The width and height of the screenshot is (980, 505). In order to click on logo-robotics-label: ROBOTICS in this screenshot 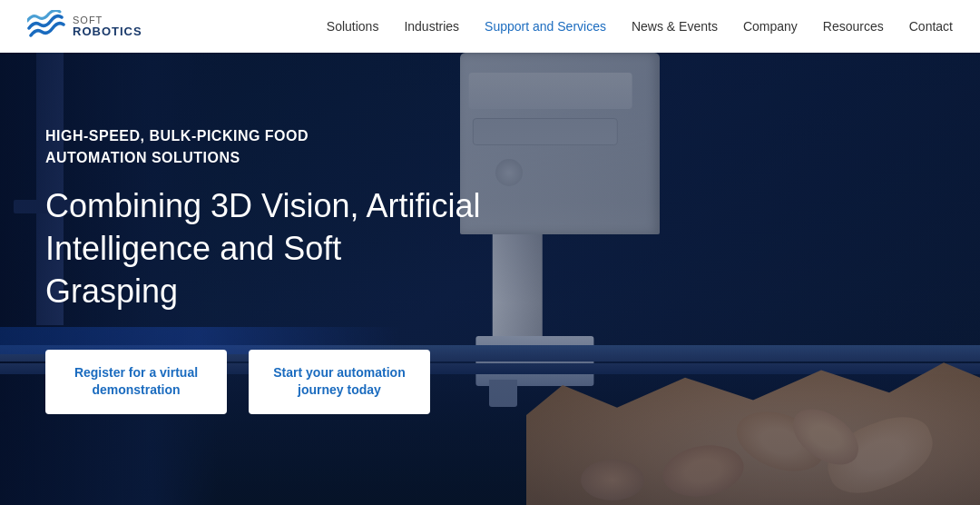, I will do `click(107, 32)`.